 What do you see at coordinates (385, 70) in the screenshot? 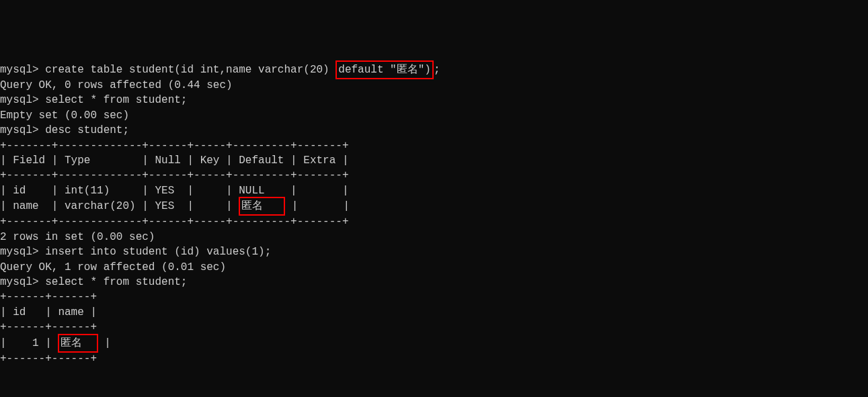
I see `highlight-default-clause: default "匿名")` at bounding box center [385, 70].